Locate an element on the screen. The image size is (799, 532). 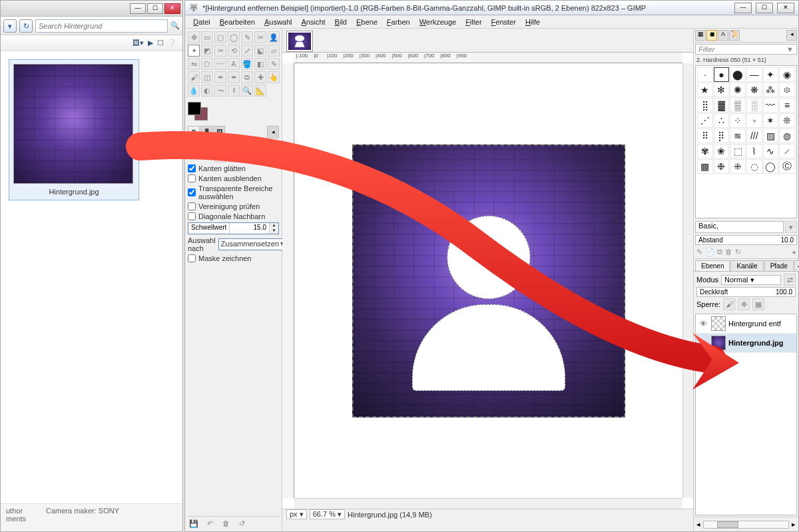
tool-color-select: ◩ is located at coordinates (207, 51).